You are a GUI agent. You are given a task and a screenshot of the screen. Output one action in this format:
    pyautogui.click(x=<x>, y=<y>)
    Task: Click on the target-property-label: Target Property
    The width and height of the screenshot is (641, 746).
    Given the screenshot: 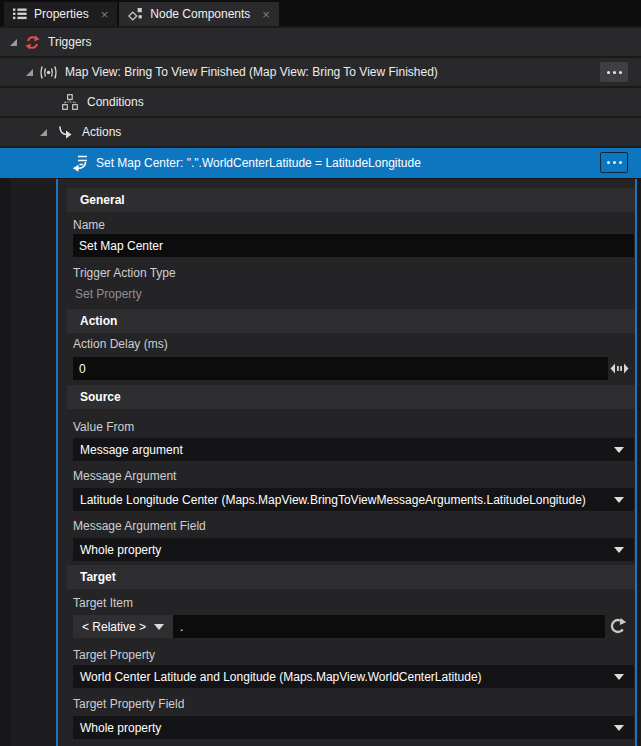 What is the action you would take?
    pyautogui.click(x=114, y=655)
    